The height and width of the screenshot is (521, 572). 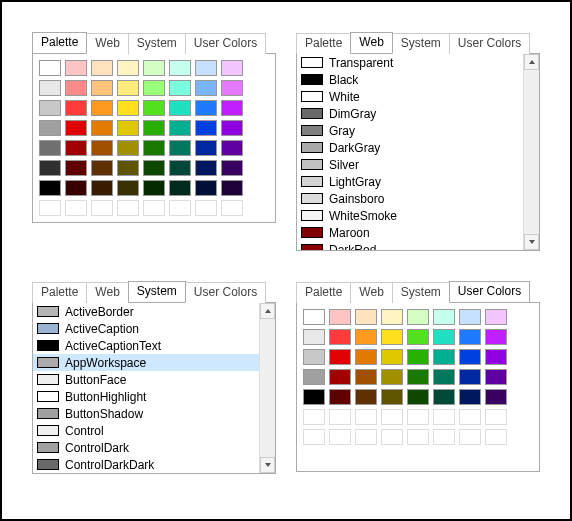 I want to click on web-color-list: TransparentBlackWhiteDimGrayGrayDarkGray…, so click(x=410, y=152).